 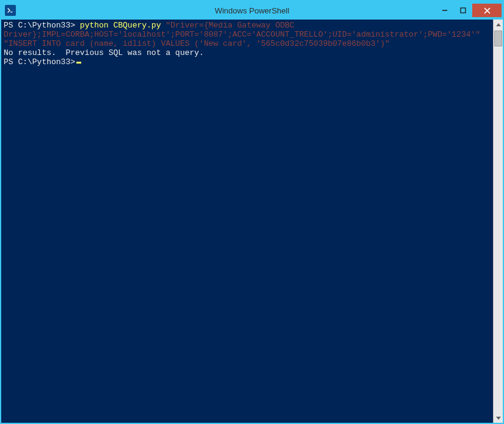 I want to click on maximize-button, so click(x=463, y=10).